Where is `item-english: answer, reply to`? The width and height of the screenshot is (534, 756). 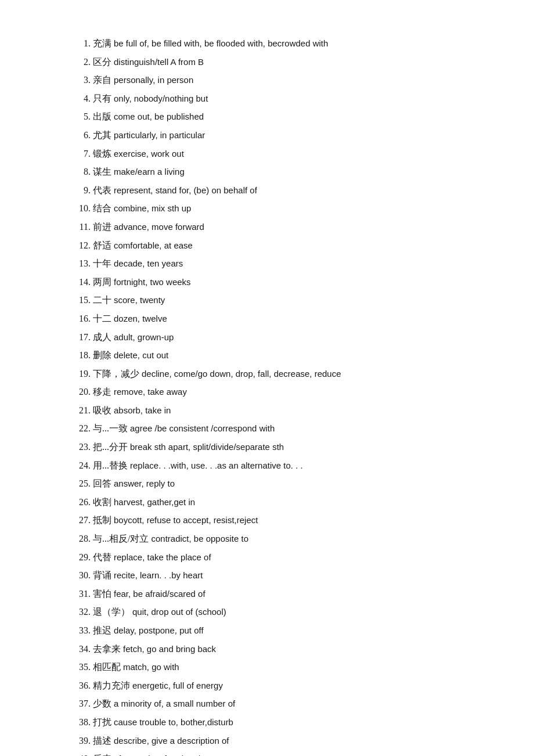 item-english: answer, reply to is located at coordinates (144, 483).